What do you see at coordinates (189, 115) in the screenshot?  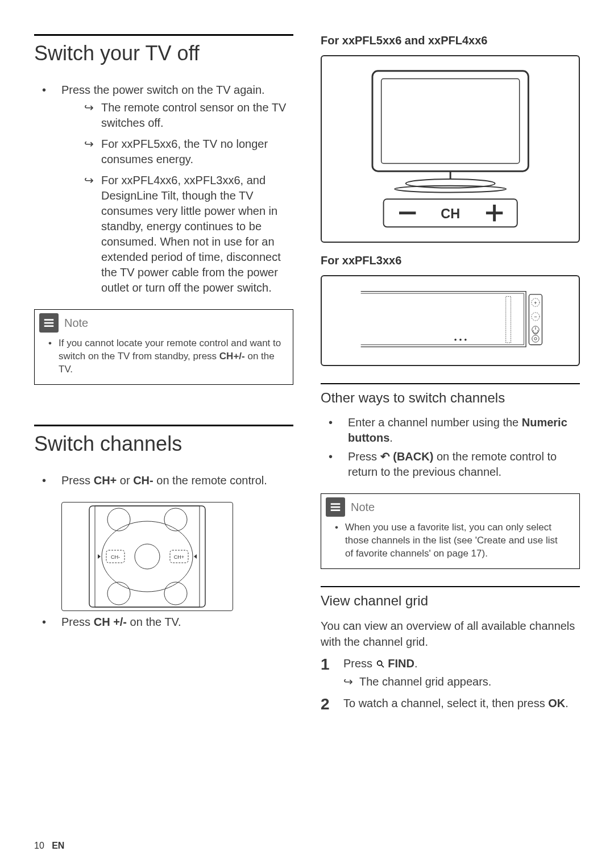 I see `sub-remote-off: The remote control sensor on the TV swit…` at bounding box center [189, 115].